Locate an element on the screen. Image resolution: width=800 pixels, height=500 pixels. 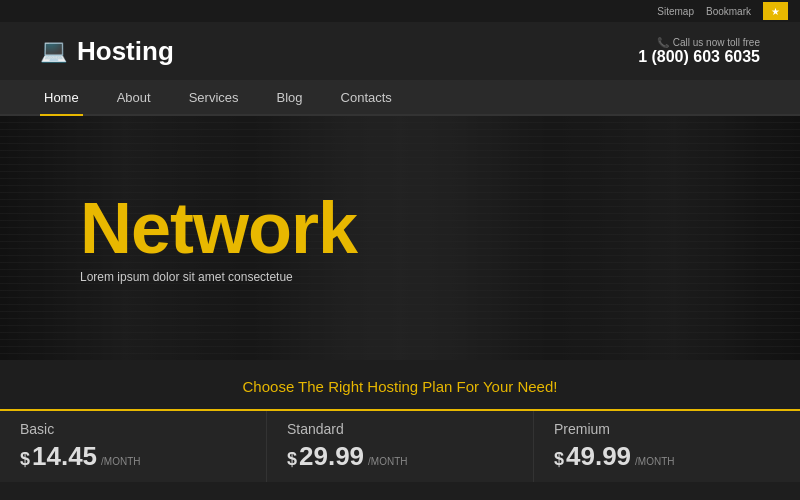
navigation: Home About Services Blog Contacts is located at coordinates (400, 98).